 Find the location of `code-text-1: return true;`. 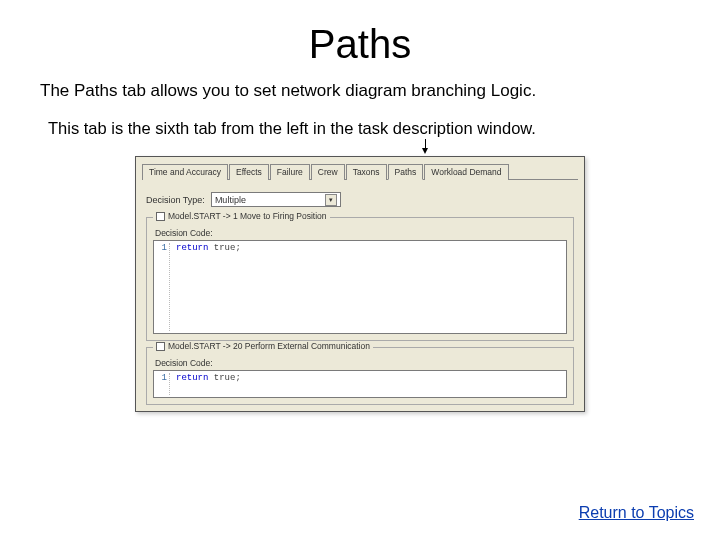

code-text-1: return true; is located at coordinates (206, 287).